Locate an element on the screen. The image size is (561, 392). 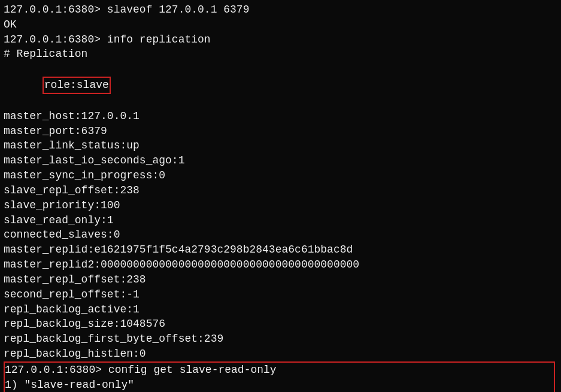
line-18: second_repl_offset:-1 is located at coordinates (280, 294).